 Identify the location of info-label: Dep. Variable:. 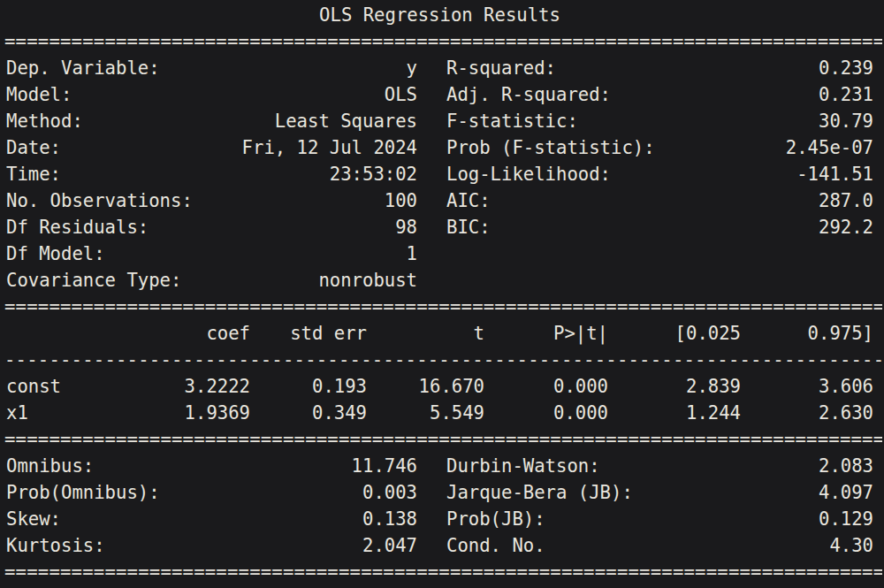
(83, 68).